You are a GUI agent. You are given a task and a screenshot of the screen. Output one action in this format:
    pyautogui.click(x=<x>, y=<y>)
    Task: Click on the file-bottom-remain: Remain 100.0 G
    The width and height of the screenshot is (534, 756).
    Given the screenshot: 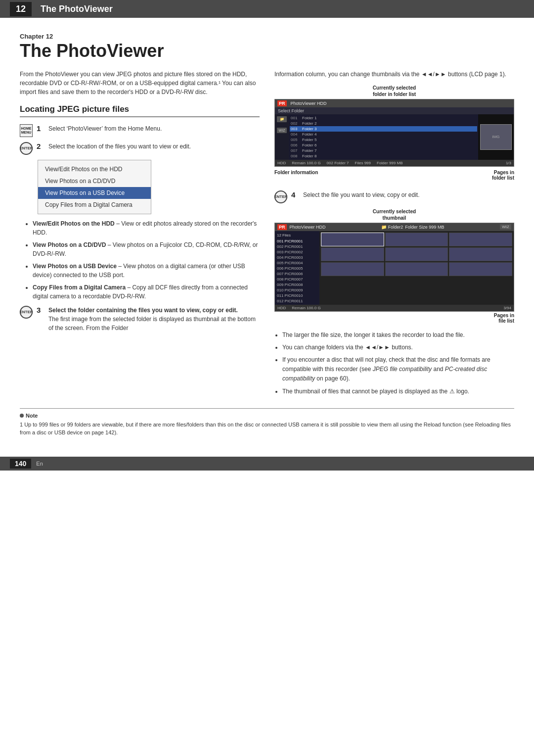 What is the action you would take?
    pyautogui.click(x=306, y=308)
    